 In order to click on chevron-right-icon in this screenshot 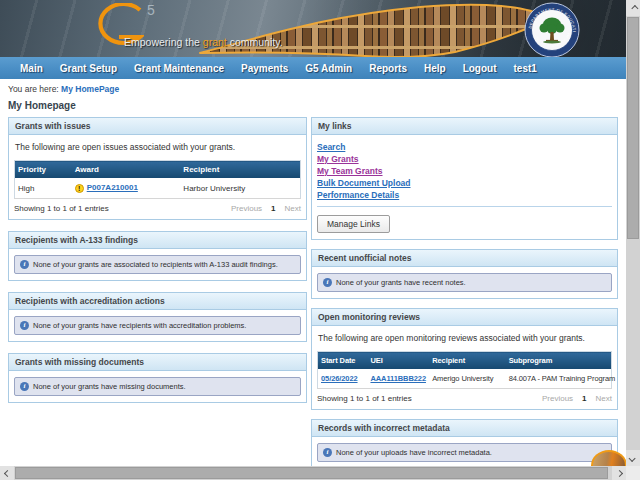, I will do `click(618, 472)`.